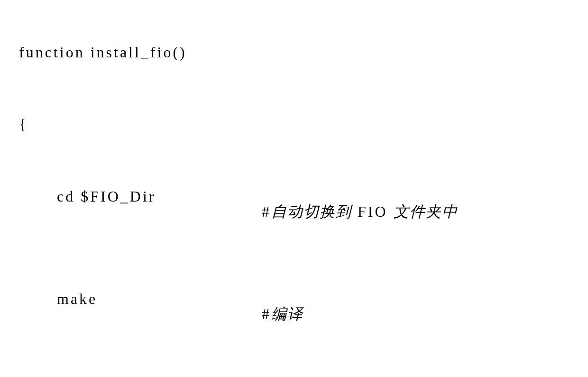 Image resolution: width=588 pixels, height=377 pixels. What do you see at coordinates (287, 314) in the screenshot?
I see `comment-cjk: 编译` at bounding box center [287, 314].